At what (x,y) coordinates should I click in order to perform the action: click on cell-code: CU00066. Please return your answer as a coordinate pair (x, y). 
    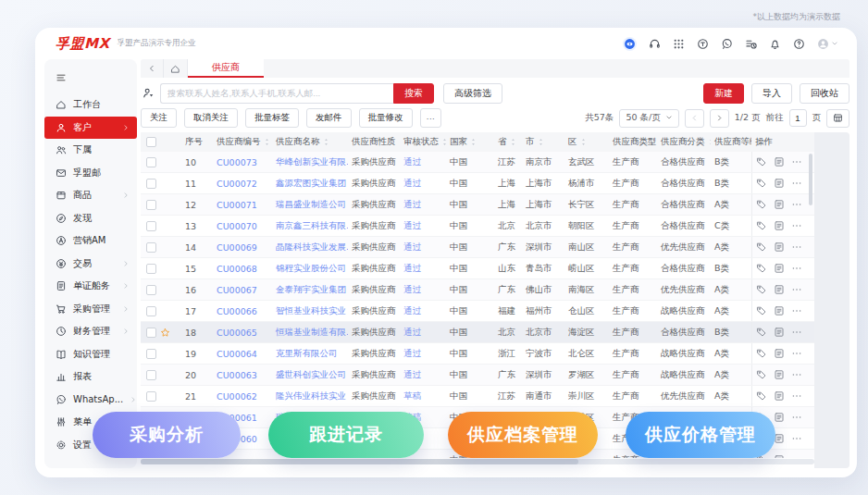
    Looking at the image, I should click on (242, 311).